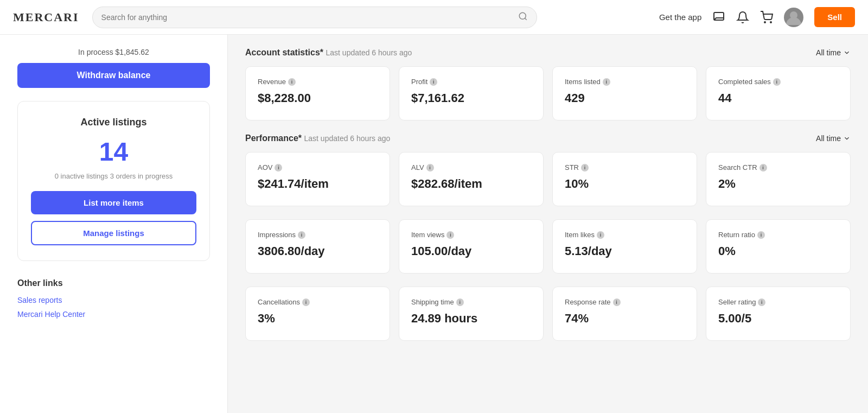 The width and height of the screenshot is (868, 413). Describe the element at coordinates (625, 319) in the screenshot. I see `response-rate-value: 74%` at that location.